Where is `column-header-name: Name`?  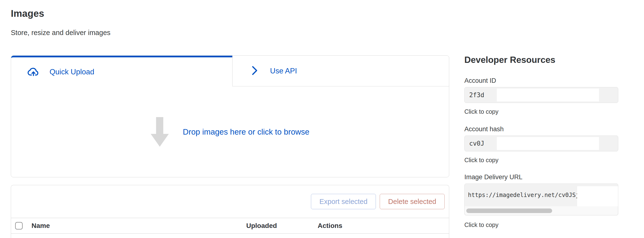 column-header-name: Name is located at coordinates (40, 226).